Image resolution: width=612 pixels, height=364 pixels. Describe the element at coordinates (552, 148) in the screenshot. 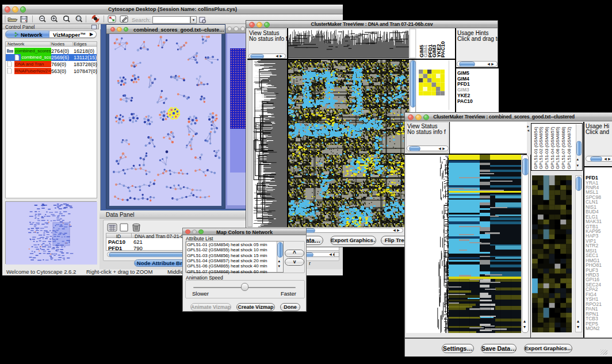

I see `svg-text: GPL51-04 (GSM857)` at that location.